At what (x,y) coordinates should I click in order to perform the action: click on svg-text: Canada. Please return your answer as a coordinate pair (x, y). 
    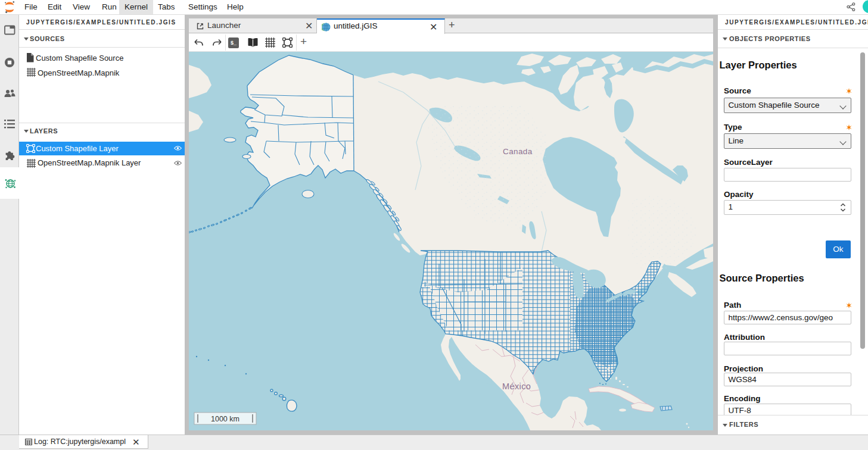
    Looking at the image, I should click on (518, 151).